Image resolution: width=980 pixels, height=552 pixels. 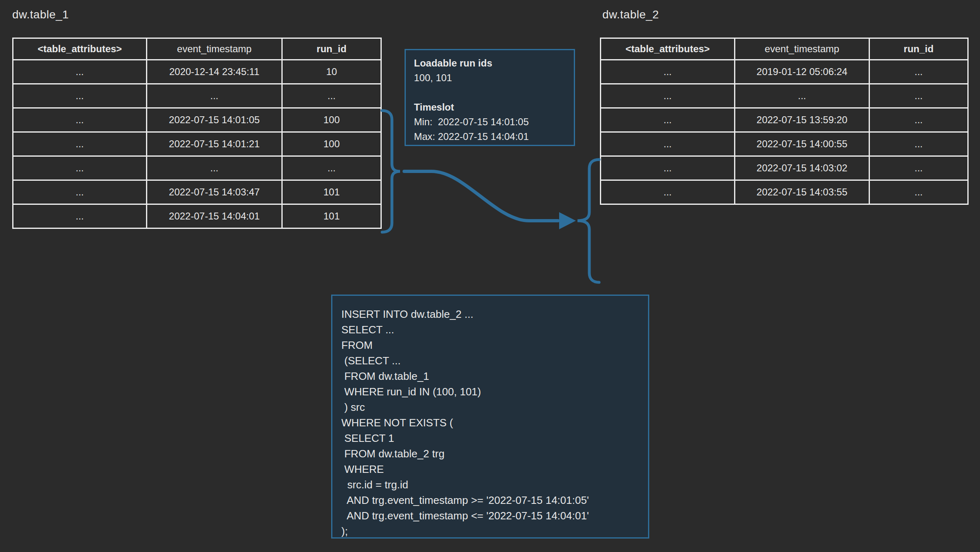 I want to click on table-row: ... 2022-07-15 14:04:01 101, so click(x=197, y=216).